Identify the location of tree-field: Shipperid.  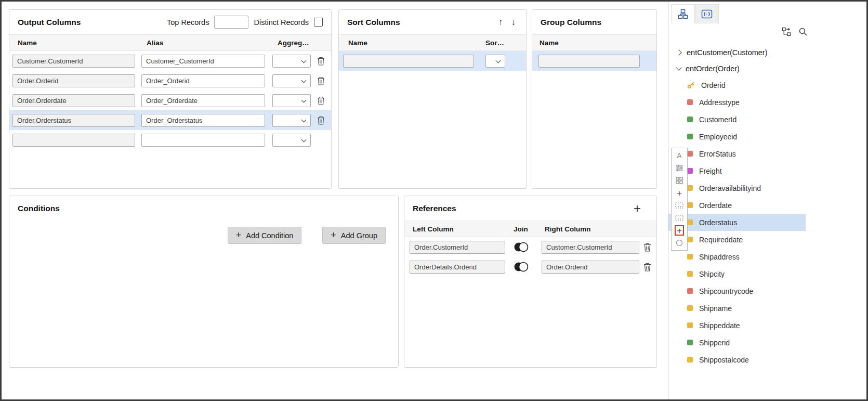
(737, 342).